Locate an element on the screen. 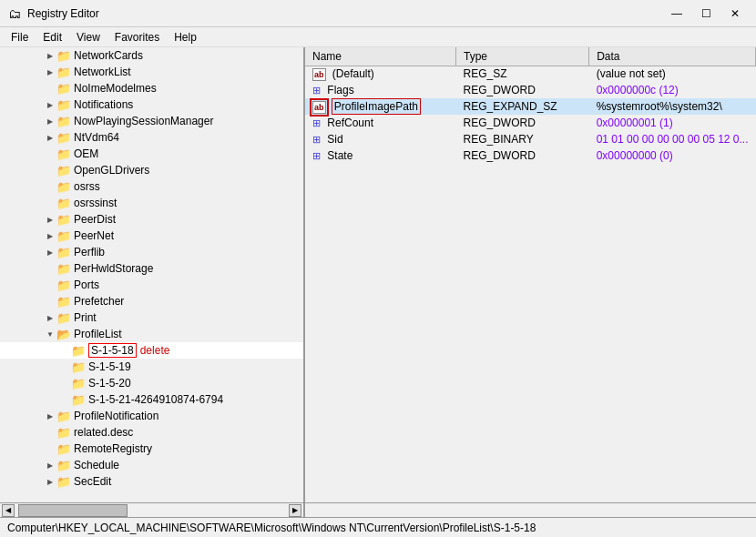 The image size is (756, 537). tree-item-print: ▶ 📁 Print is located at coordinates (151, 318).